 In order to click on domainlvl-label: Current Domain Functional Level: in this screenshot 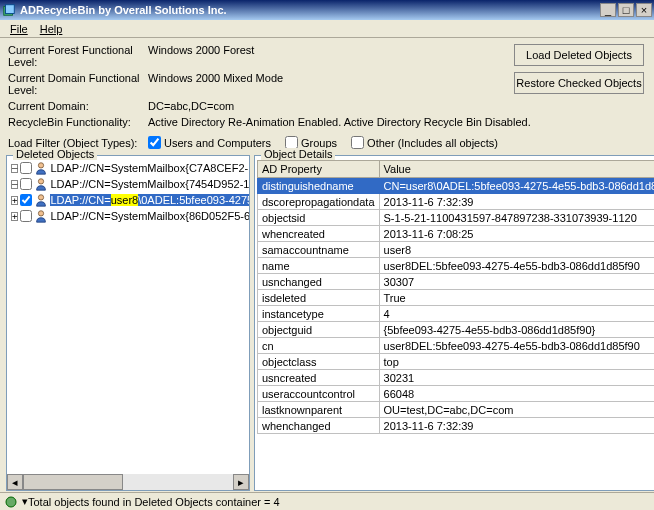, I will do `click(78, 84)`.